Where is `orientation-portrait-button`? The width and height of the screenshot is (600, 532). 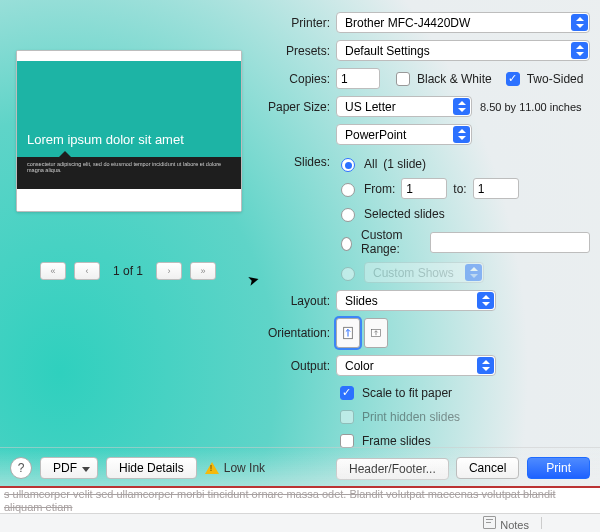 orientation-portrait-button is located at coordinates (348, 333).